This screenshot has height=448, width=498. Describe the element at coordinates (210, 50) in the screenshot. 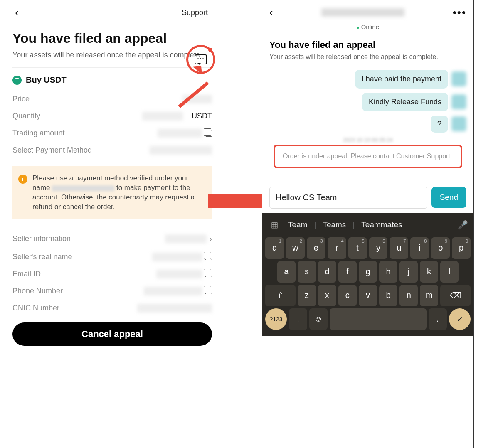

I see `notification-dot-icon` at that location.